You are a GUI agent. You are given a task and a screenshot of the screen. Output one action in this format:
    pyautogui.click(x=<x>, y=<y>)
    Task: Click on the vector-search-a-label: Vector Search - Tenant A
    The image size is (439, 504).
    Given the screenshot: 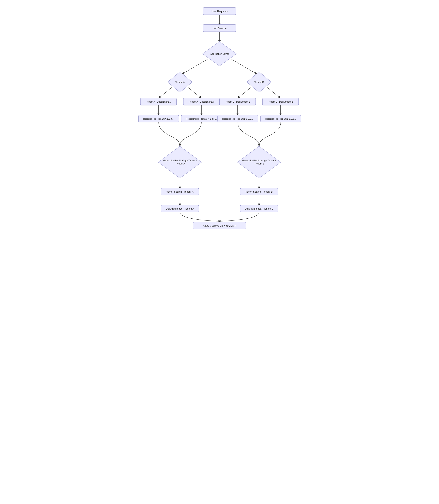 What is the action you would take?
    pyautogui.click(x=180, y=192)
    